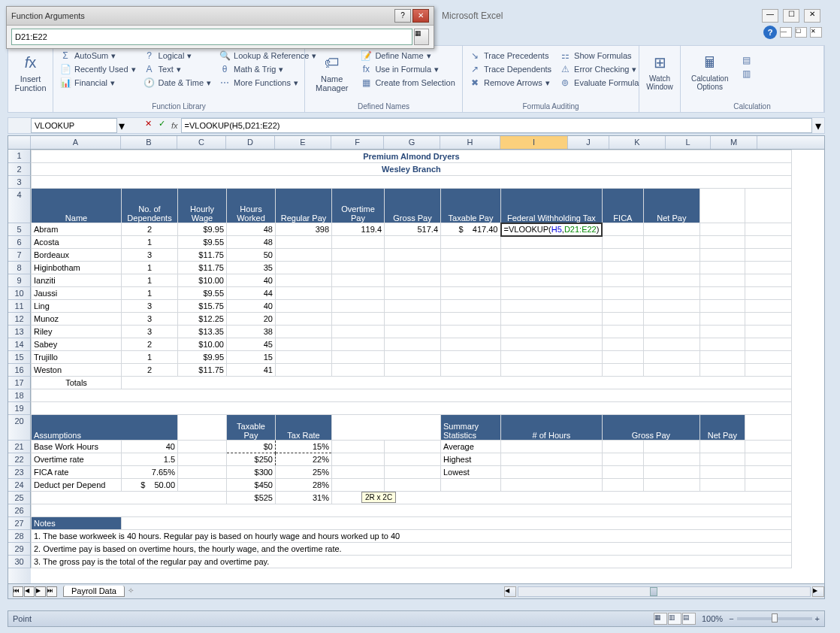 This screenshot has width=840, height=633. I want to click on summary-label: Lowest, so click(471, 472).